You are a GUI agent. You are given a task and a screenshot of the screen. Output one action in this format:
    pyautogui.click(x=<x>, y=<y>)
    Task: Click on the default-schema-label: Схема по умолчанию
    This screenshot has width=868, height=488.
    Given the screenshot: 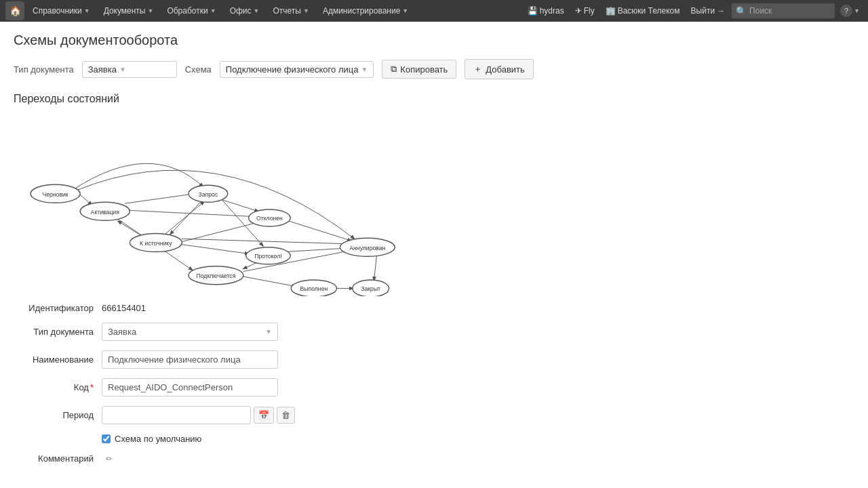 What is the action you would take?
    pyautogui.click(x=158, y=439)
    